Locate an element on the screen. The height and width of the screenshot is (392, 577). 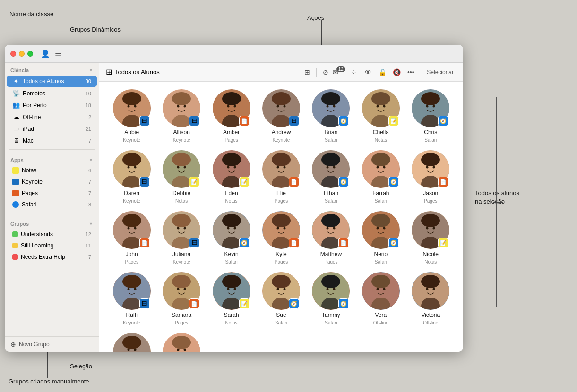
sidebar-item-needs-extra: Needs Extra Help 7 is located at coordinates (52, 257).